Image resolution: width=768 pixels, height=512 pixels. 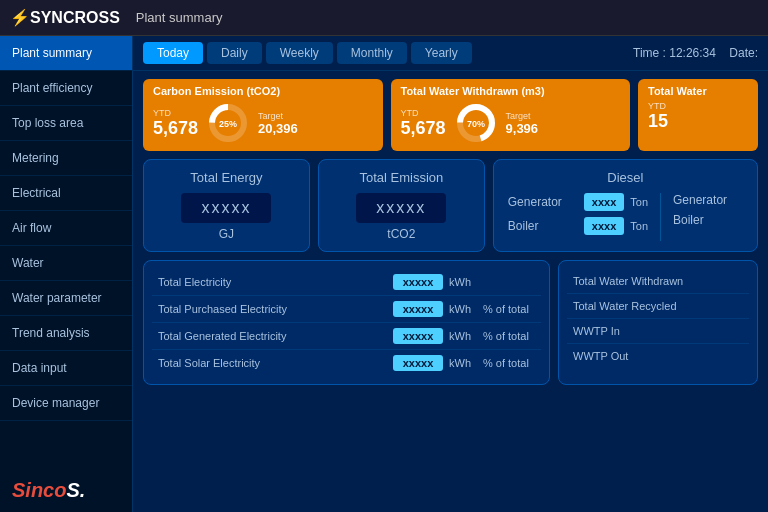 I want to click on kpi-water3-title: Total Water, so click(x=698, y=91).